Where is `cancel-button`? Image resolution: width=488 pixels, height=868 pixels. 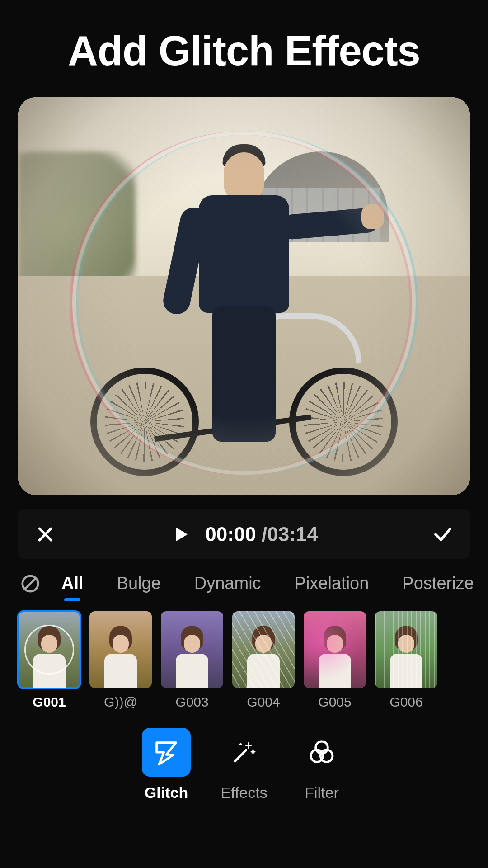
cancel-button is located at coordinates (45, 534).